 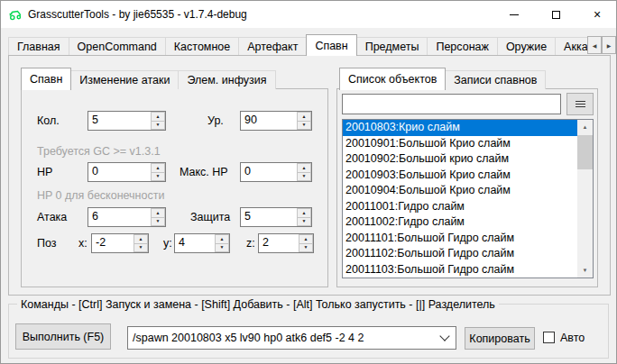 I want to click on list-item: 20011102:Большой Гидро слайм, so click(x=460, y=254).